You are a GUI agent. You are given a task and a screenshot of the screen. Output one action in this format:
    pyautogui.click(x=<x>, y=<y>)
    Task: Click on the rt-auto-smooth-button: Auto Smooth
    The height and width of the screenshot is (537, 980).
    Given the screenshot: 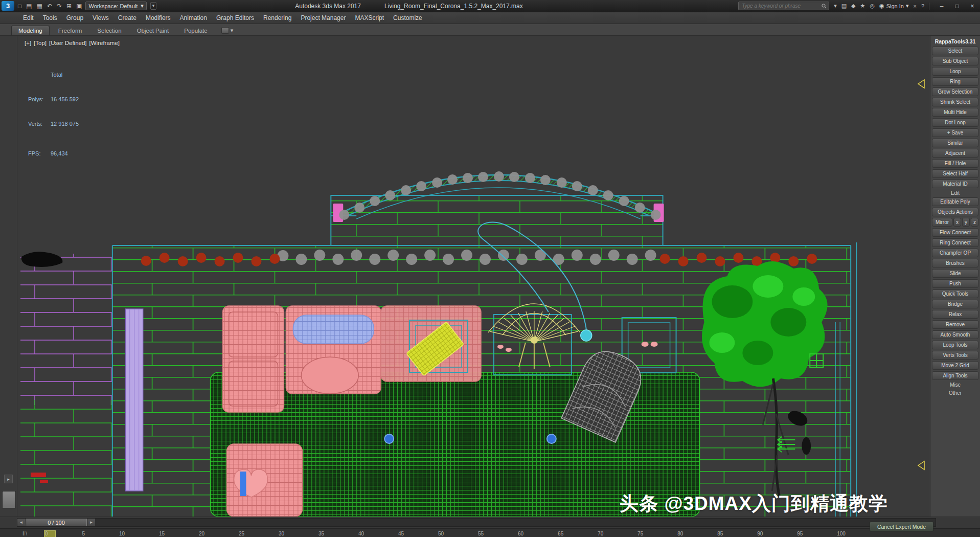 What is the action you would take?
    pyautogui.click(x=955, y=334)
    